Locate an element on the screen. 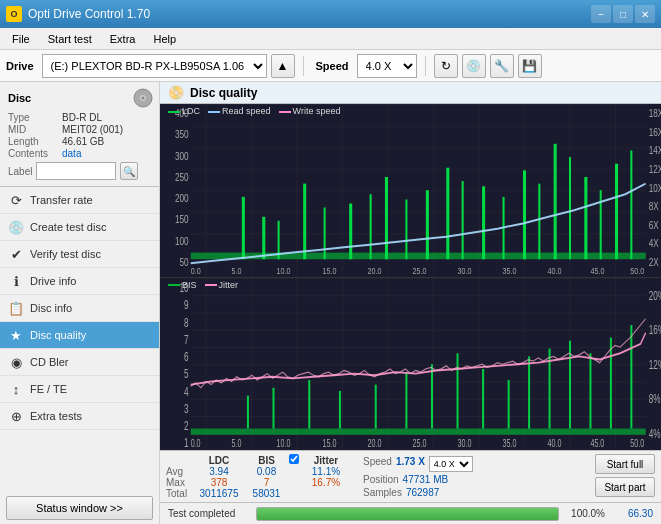  drive-select: (E:) PLEXTOR BD-R PX-LB950SA 1.06 is located at coordinates (154, 66).